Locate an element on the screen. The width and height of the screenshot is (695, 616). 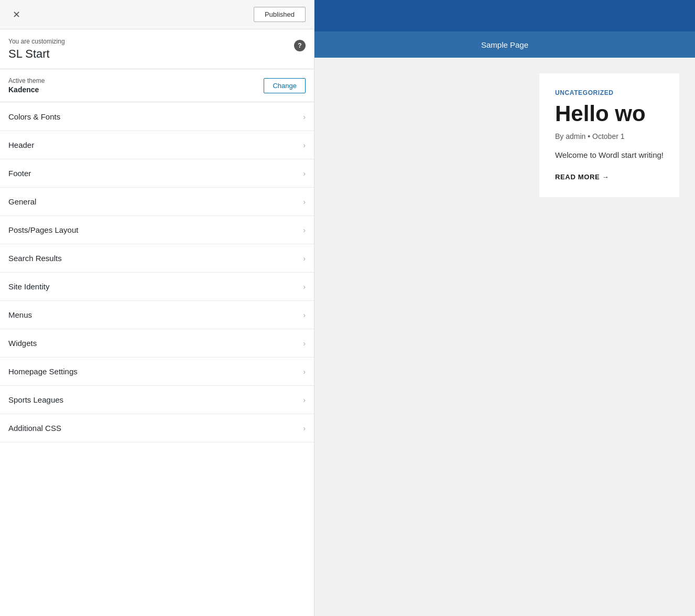
menu-item-posts-pages-layout: Posts/Pages Layout› is located at coordinates (157, 230).